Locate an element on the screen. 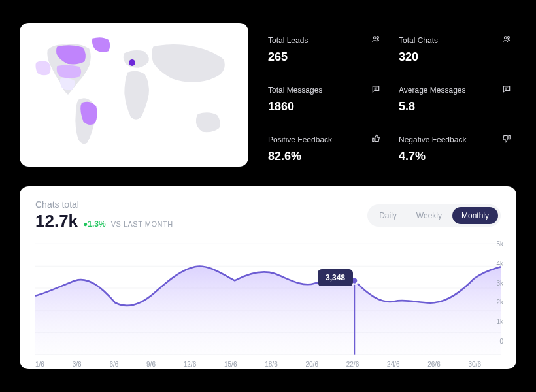 The width and height of the screenshot is (536, 392). tab-daily: Daily is located at coordinates (388, 216).